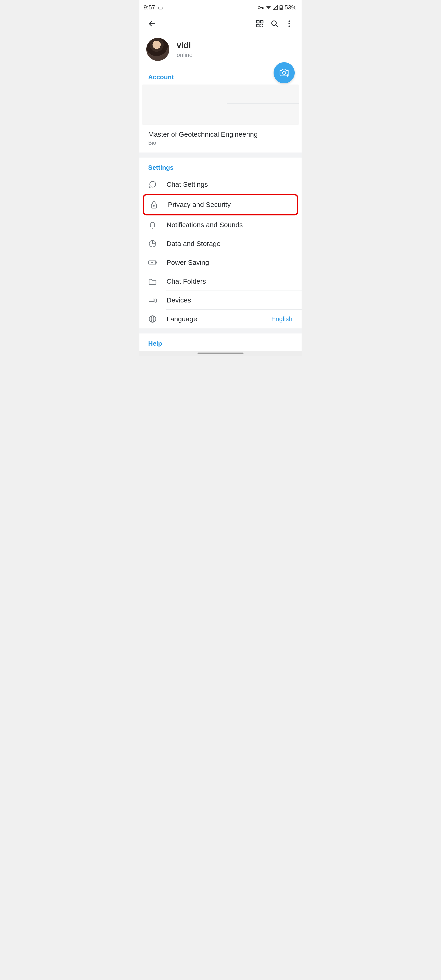 This screenshot has width=441, height=980. Describe the element at coordinates (221, 185) in the screenshot. I see `settings-item-chat-settings: Chat Settings` at that location.